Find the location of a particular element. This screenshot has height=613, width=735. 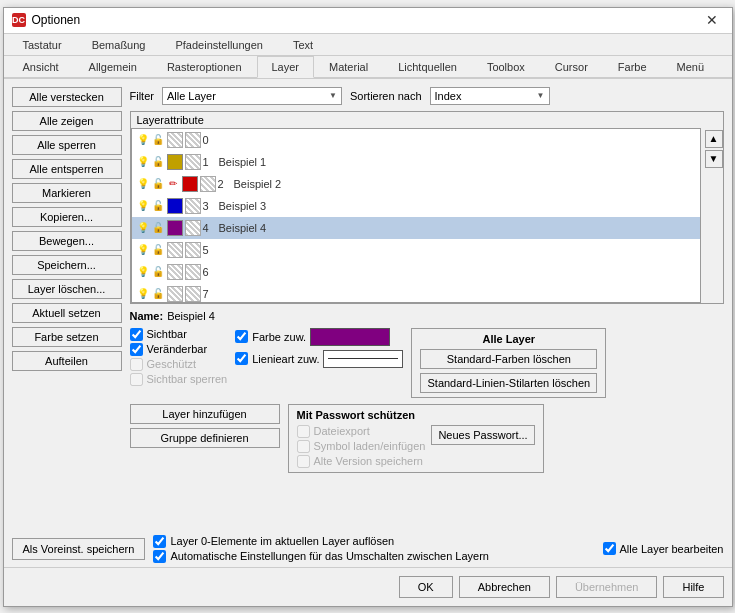

color-check-swatch is located at coordinates (175, 140).